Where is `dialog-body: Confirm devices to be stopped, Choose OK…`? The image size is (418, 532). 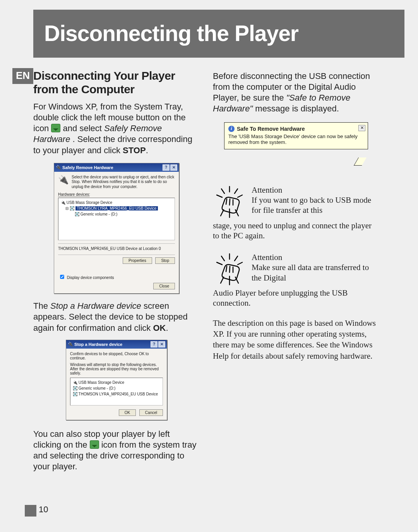
dialog-body: Confirm devices to be stopped, Choose OK… is located at coordinates (116, 384).